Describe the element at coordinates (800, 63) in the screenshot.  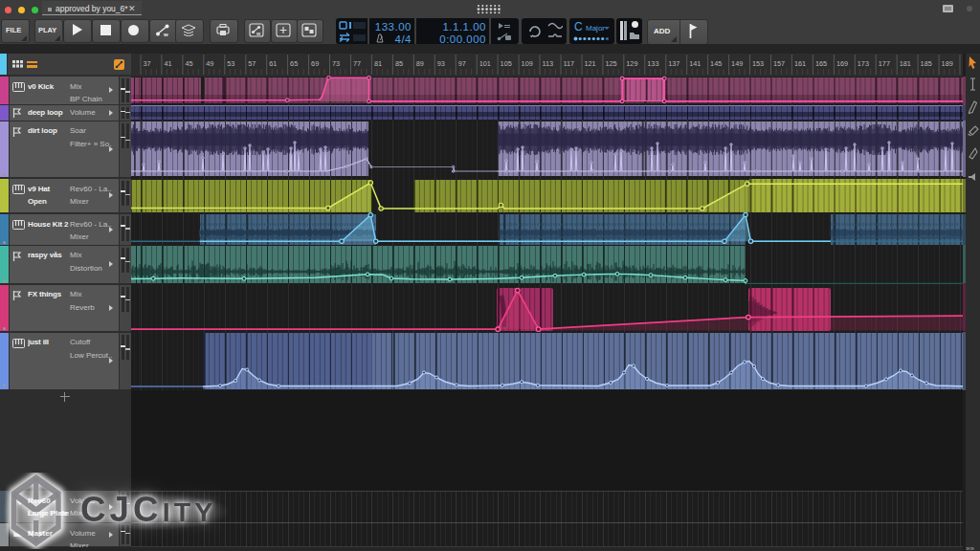
I see `svg-text: 161` at that location.